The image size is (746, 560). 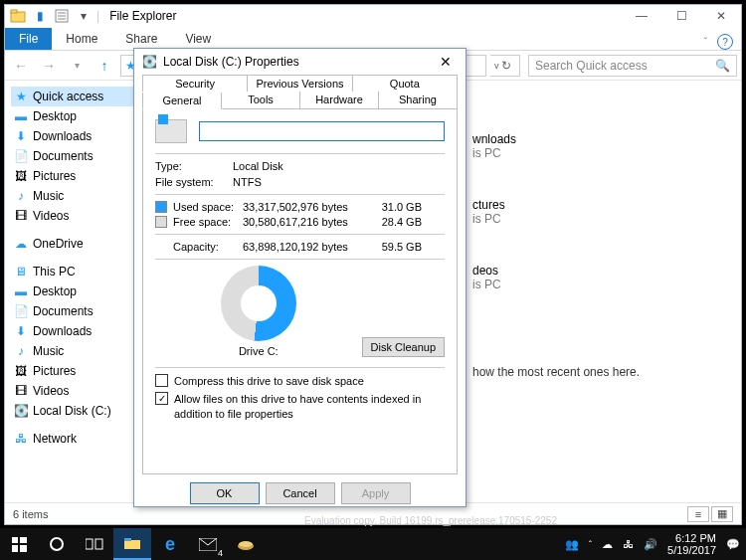 I want to click on qat-overflow-icon: ▾, so click(x=84, y=16).